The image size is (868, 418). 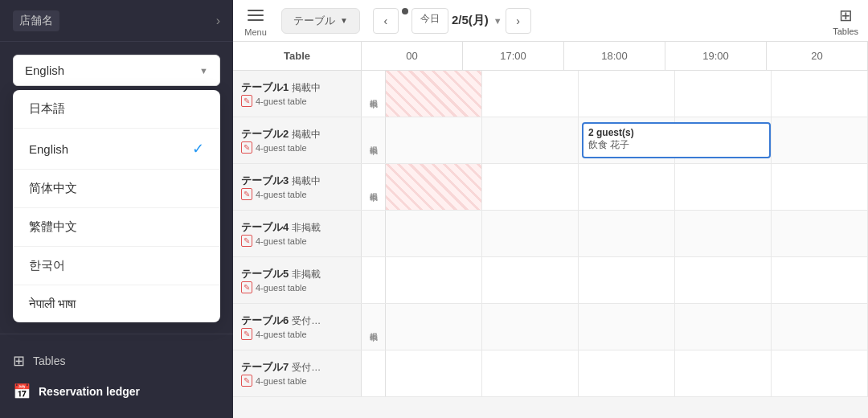 I want to click on sidebar-item-tables: ⊞ Tables, so click(x=117, y=361).